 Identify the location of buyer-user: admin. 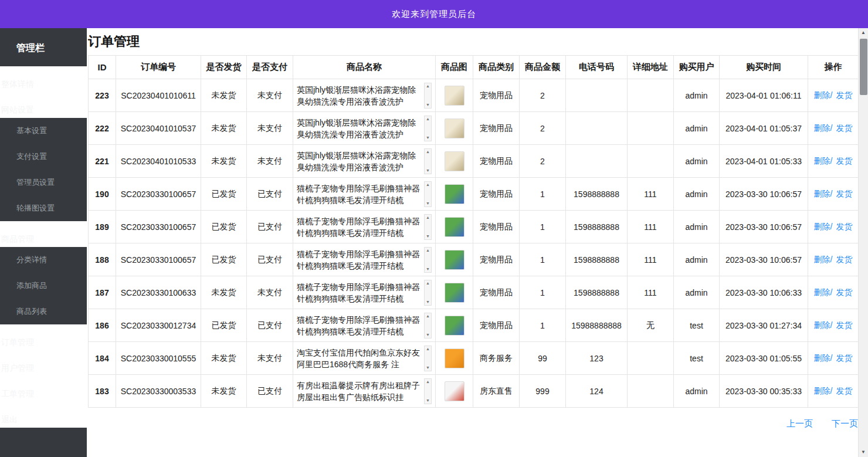
(697, 128).